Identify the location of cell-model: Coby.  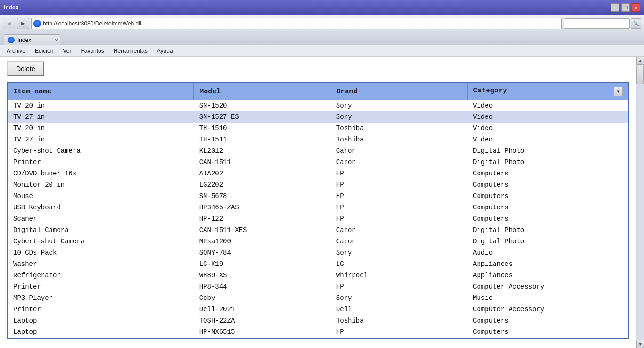
(262, 298).